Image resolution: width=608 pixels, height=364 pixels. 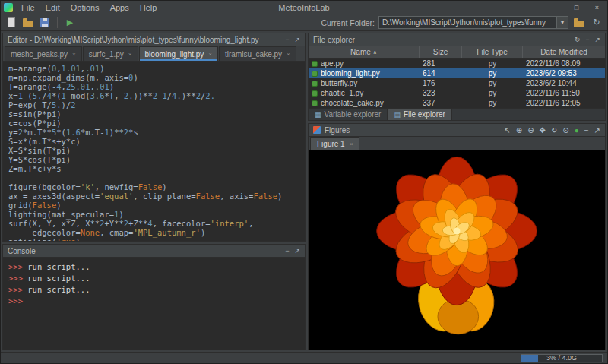 I want to click on variable-explorer-icon: ▦, so click(x=318, y=115).